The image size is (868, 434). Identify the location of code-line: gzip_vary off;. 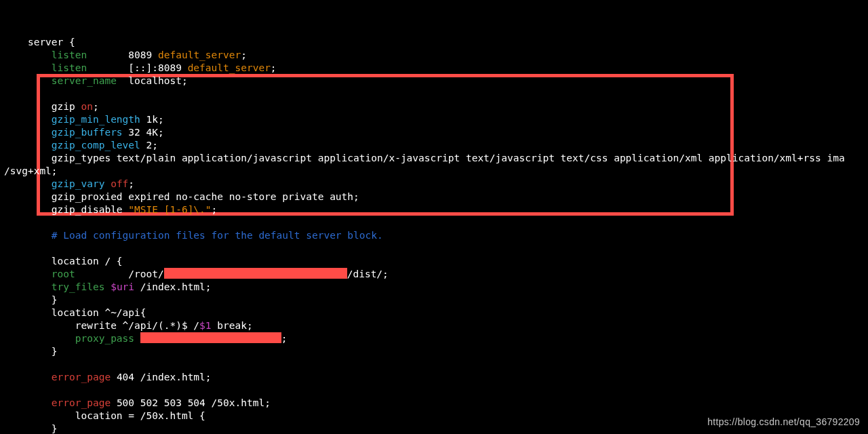
(69, 184).